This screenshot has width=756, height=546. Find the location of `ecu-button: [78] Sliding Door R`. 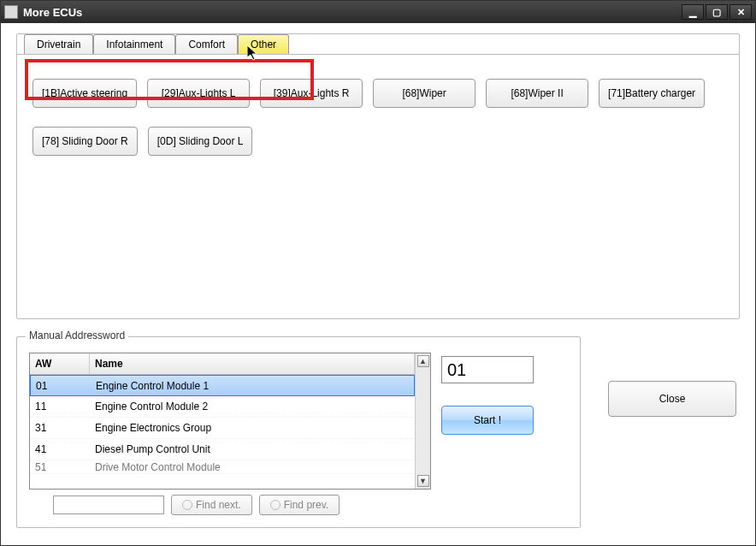

ecu-button: [78] Sliding Door R is located at coordinates (86, 141).